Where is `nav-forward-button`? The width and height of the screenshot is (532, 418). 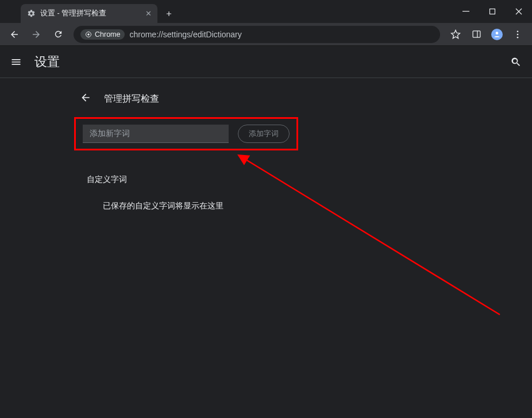
nav-forward-button is located at coordinates (36, 34).